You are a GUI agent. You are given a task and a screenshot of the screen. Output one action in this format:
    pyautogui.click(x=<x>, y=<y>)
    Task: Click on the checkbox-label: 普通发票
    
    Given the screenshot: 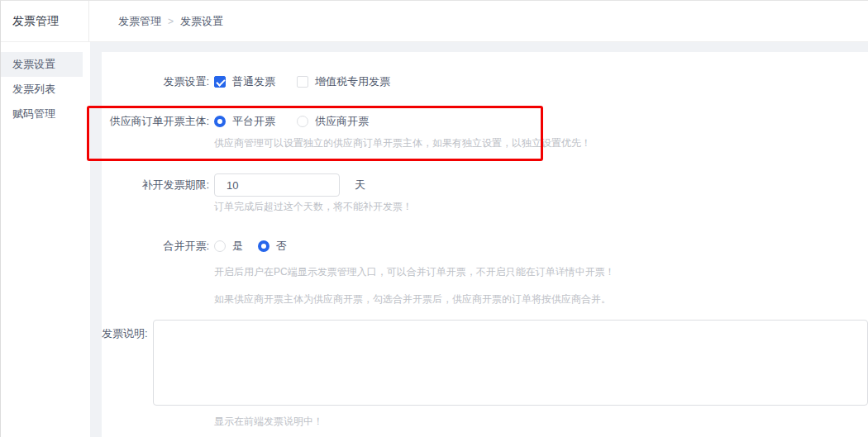 What is the action you would take?
    pyautogui.click(x=254, y=82)
    